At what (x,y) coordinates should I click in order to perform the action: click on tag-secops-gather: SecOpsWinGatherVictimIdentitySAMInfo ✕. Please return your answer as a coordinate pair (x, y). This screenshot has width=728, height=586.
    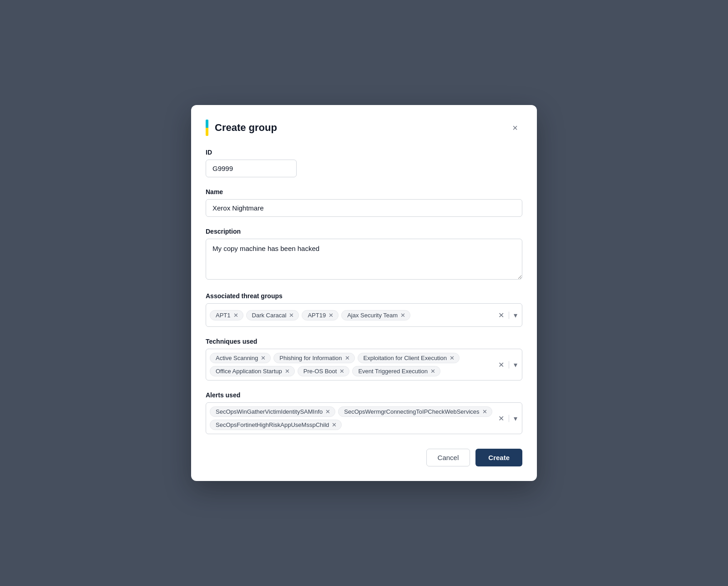
    Looking at the image, I should click on (273, 412).